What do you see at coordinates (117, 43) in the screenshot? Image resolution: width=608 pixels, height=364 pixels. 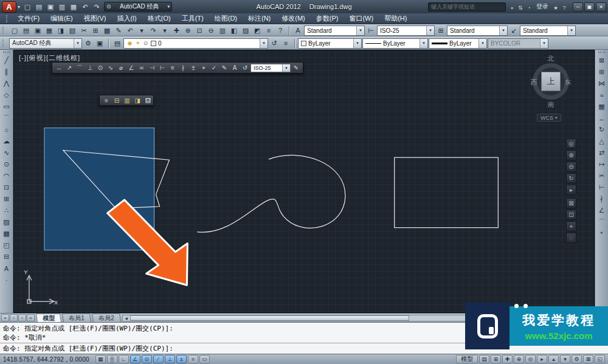 I see `layer-properties-icon: ▤` at bounding box center [117, 43].